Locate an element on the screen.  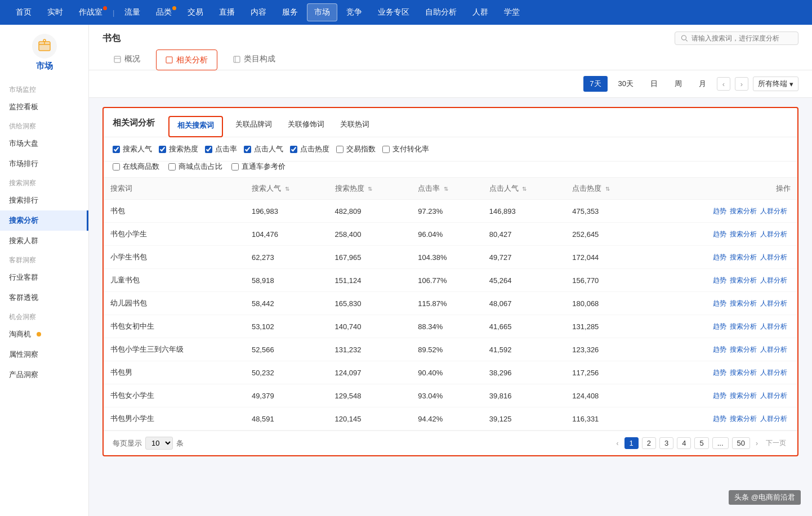
page-prev: ‹ is located at coordinates (618, 443).